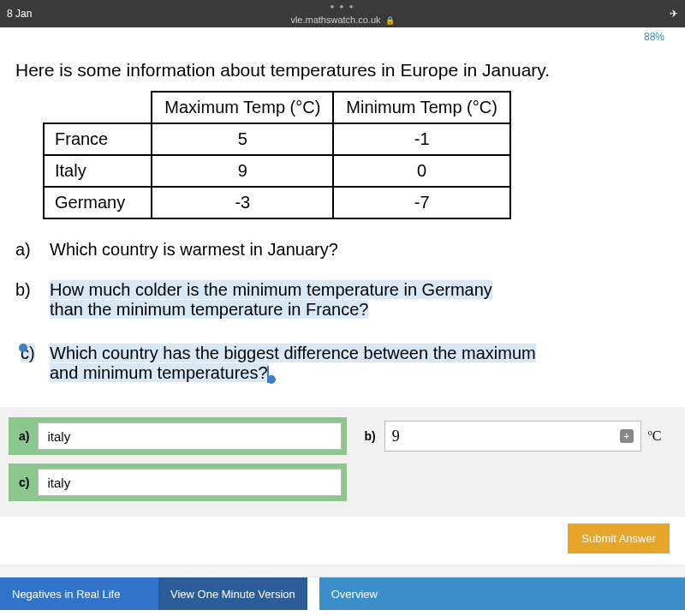 Image resolution: width=685 pixels, height=616 pixels. I want to click on table-cell-min: 0, so click(421, 171).